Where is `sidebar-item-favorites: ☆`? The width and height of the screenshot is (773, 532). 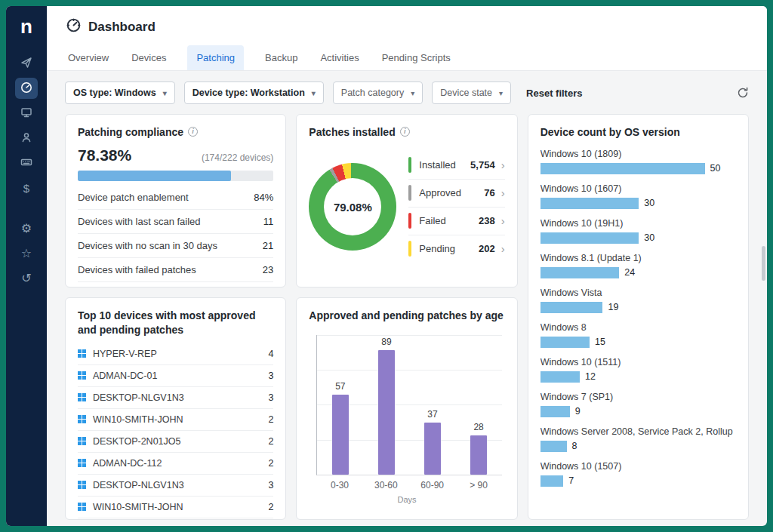 sidebar-item-favorites: ☆ is located at coordinates (26, 253).